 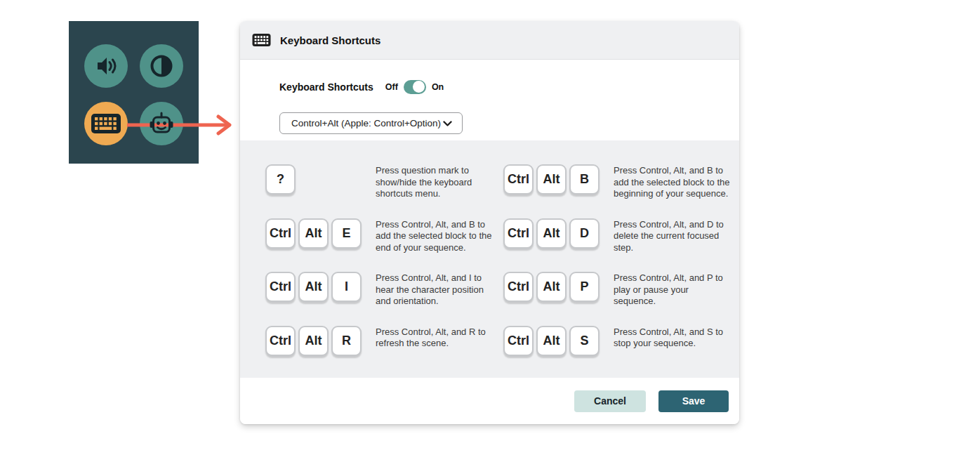 I want to click on contrast-button, so click(x=161, y=66).